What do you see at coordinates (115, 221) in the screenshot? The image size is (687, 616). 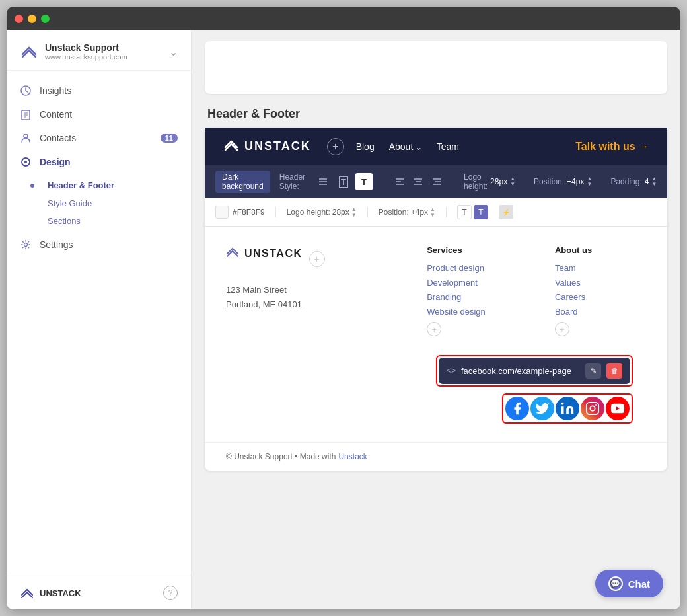 I see `sidebar-item-sections: Sections` at bounding box center [115, 221].